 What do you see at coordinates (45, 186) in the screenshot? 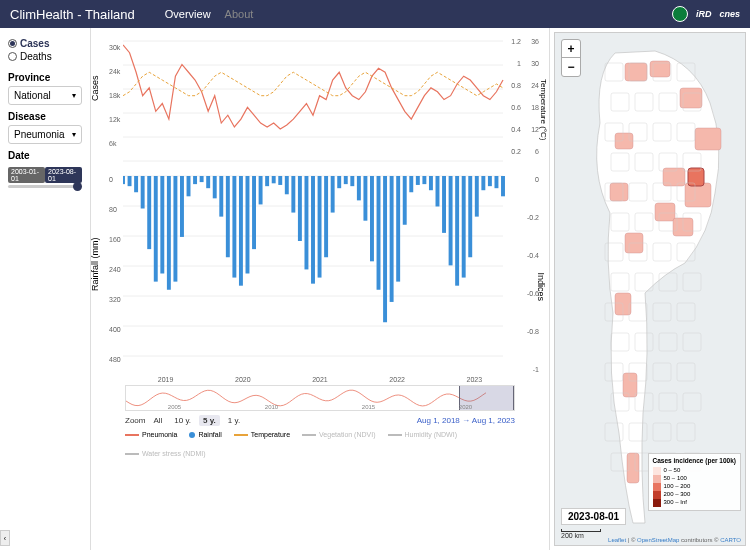
I see `slider-track` at bounding box center [45, 186].